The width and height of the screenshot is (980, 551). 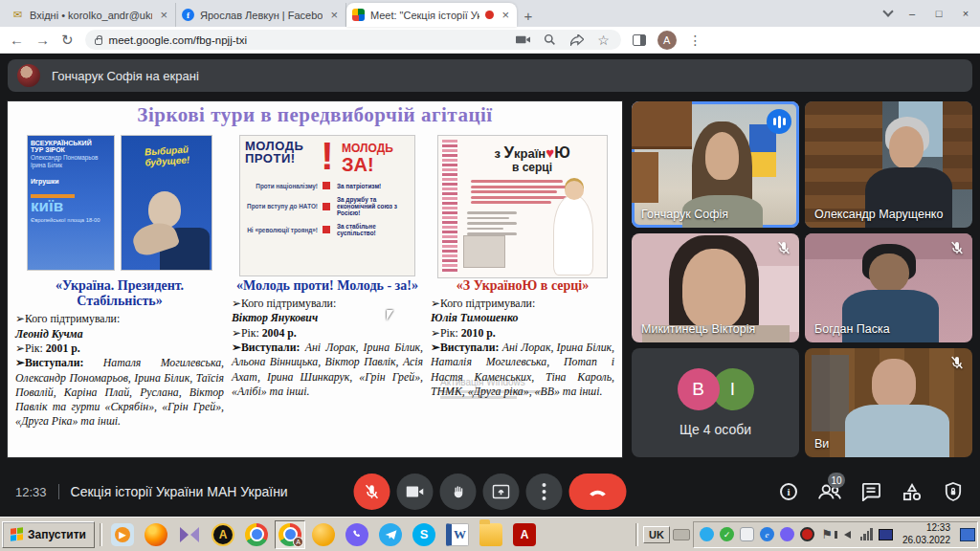 I want to click on network-signal-icon, so click(x=867, y=534).